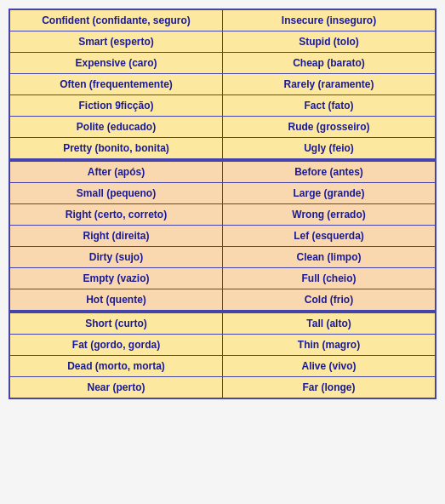 This screenshot has height=504, width=445. What do you see at coordinates (223, 215) in the screenshot?
I see `table-row: Right (certo, correto)Wrong (errado)` at bounding box center [223, 215].